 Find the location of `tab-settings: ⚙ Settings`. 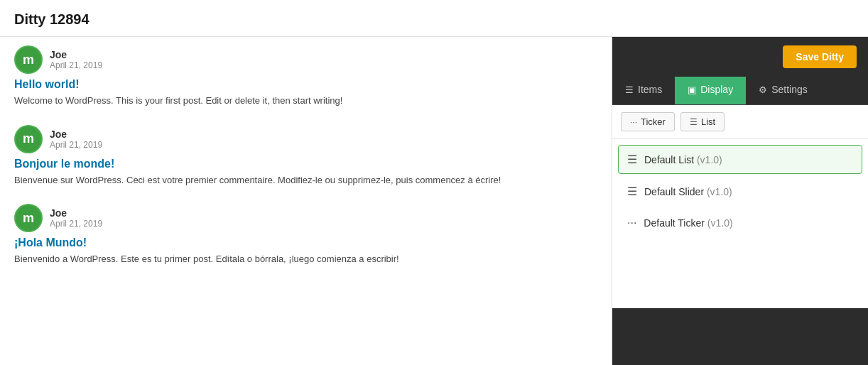

tab-settings: ⚙ Settings is located at coordinates (783, 91).